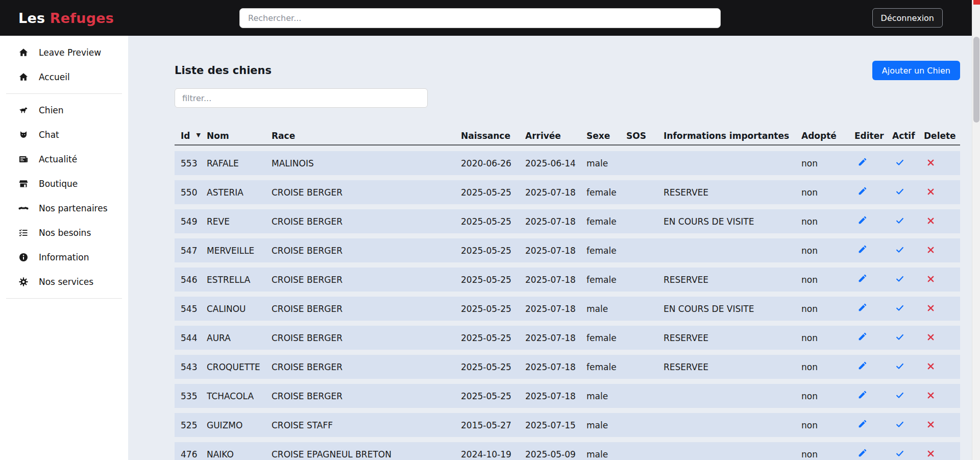 This screenshot has width=980, height=460. What do you see at coordinates (732, 136) in the screenshot?
I see `header-infos: Informations importantes` at bounding box center [732, 136].